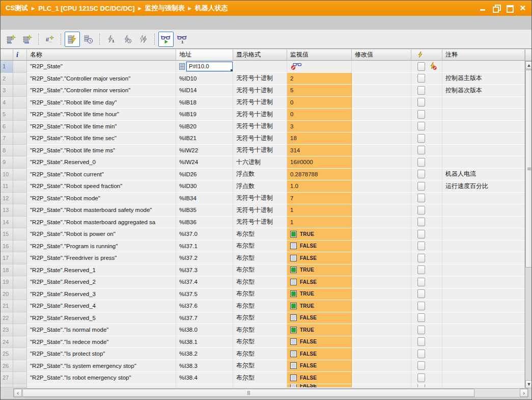 This screenshot has width=532, height=400. What do you see at coordinates (205, 306) in the screenshot?
I see `address-cell: %I37.6` at bounding box center [205, 306].